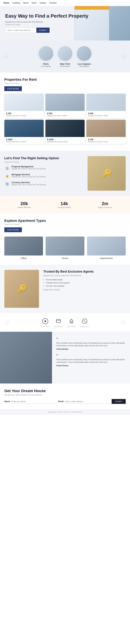  I want to click on stat-customer-number: 2m, so click(105, 204).